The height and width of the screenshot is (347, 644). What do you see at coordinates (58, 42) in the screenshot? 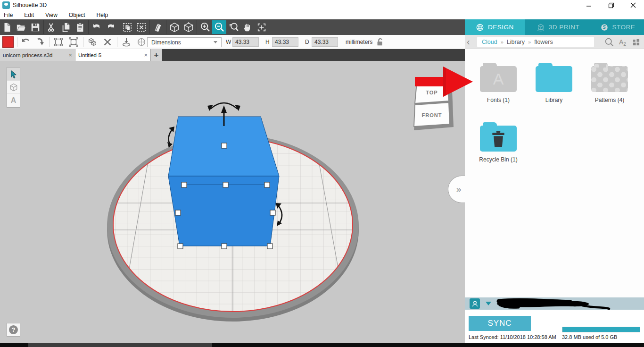
I see `scale-handles-button` at bounding box center [58, 42].